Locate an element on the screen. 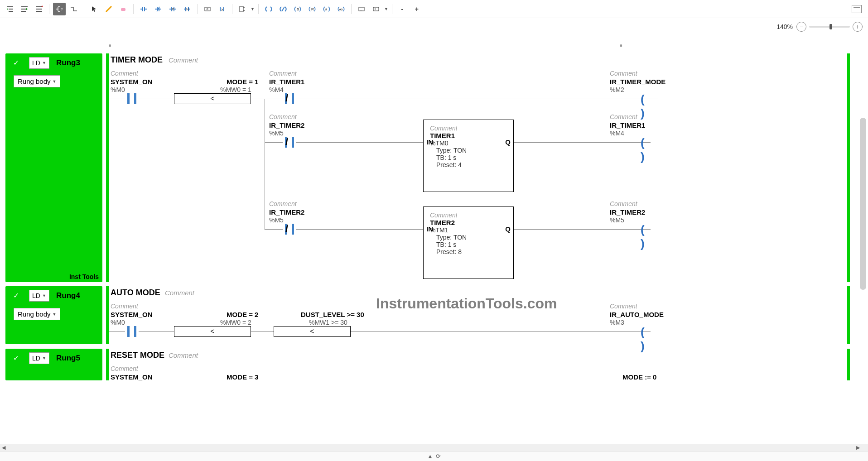 The width and height of the screenshot is (868, 461). draw-wire-button is located at coordinates (109, 9).